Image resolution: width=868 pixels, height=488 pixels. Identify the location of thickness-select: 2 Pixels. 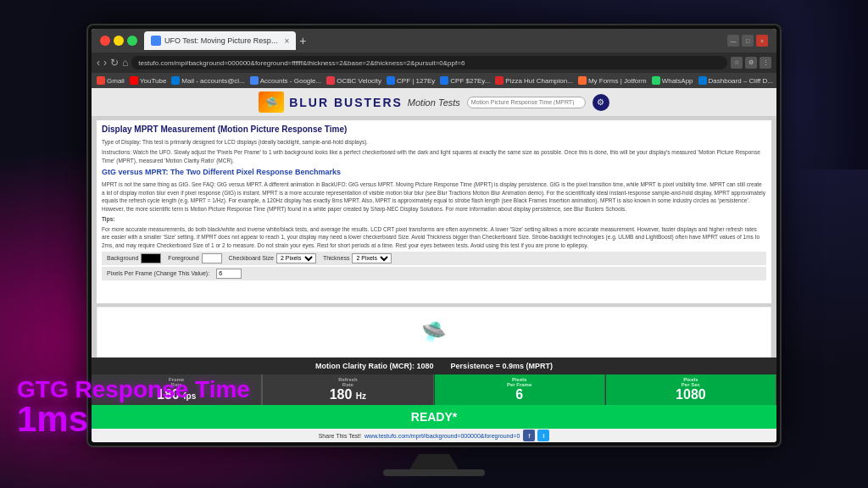
(371, 258).